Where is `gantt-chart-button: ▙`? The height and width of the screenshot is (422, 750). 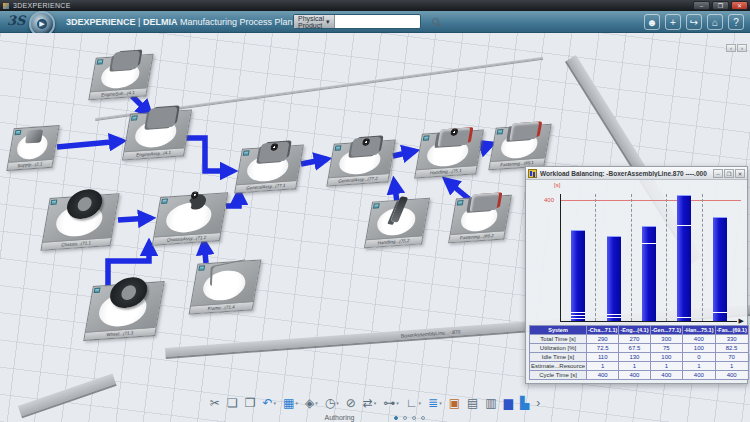 gantt-chart-button: ▙ is located at coordinates (524, 403).